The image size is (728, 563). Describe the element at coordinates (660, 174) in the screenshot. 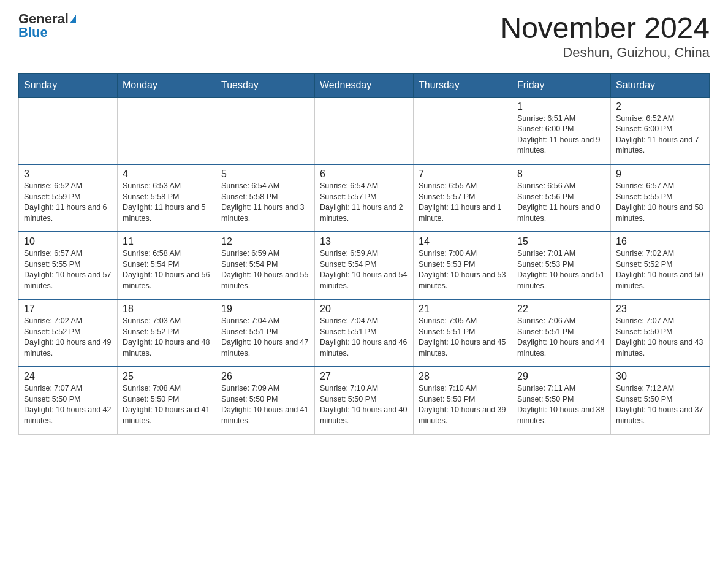

I see `day-number: 9` at that location.